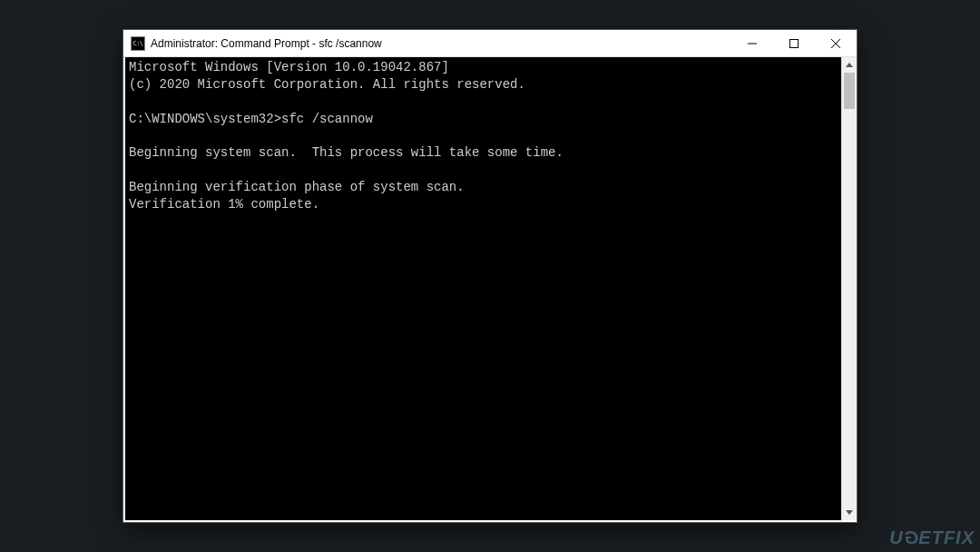 This screenshot has height=552, width=980. What do you see at coordinates (138, 44) in the screenshot?
I see `cmd-icon: C:\` at bounding box center [138, 44].